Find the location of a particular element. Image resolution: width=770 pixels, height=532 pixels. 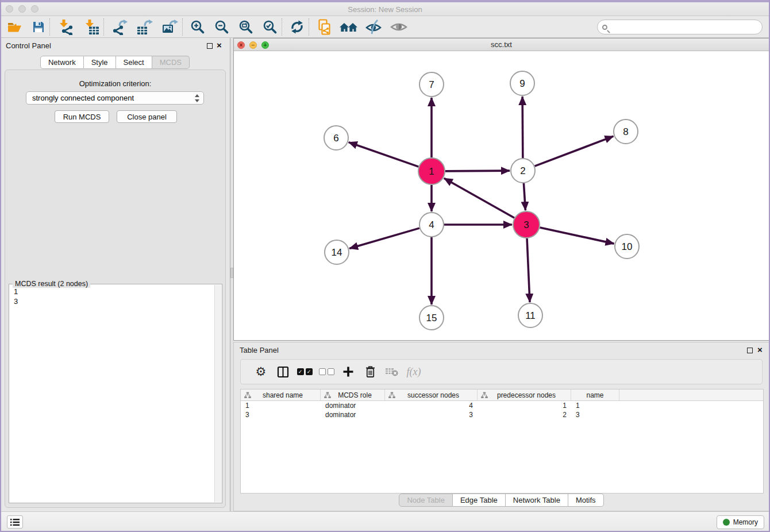

graph-node-label-7: 7 is located at coordinates (431, 85).